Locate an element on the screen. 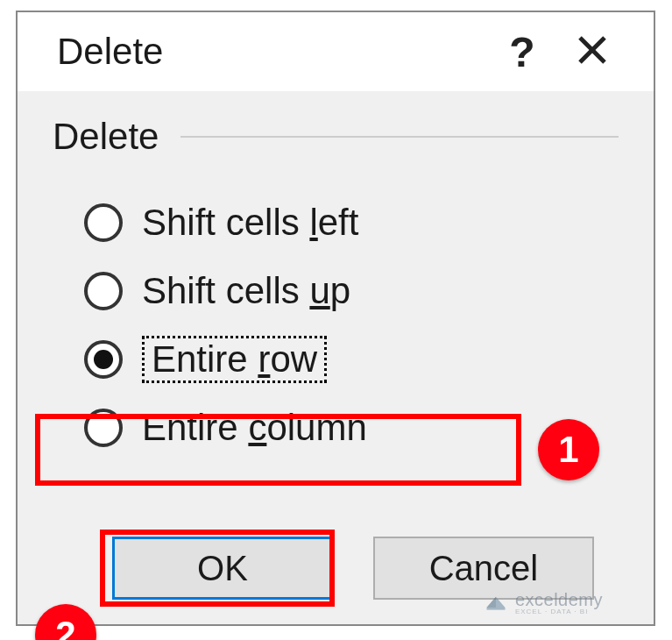 The image size is (672, 640). group-header: Delete is located at coordinates (336, 137).